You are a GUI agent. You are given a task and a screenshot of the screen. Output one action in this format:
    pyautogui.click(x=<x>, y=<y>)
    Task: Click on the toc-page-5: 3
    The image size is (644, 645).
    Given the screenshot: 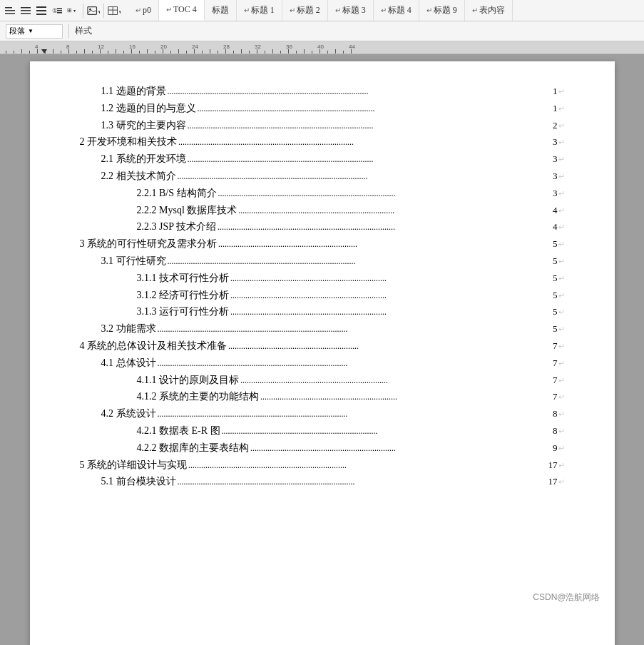 What is the action you would take?
    pyautogui.click(x=555, y=176)
    